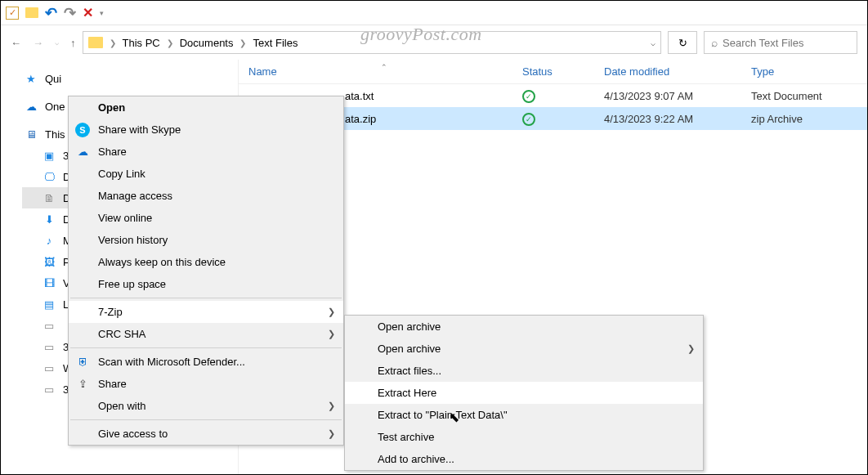 This screenshot has width=868, height=475. Describe the element at coordinates (49, 240) in the screenshot. I see `music-icon: ♪` at that location.